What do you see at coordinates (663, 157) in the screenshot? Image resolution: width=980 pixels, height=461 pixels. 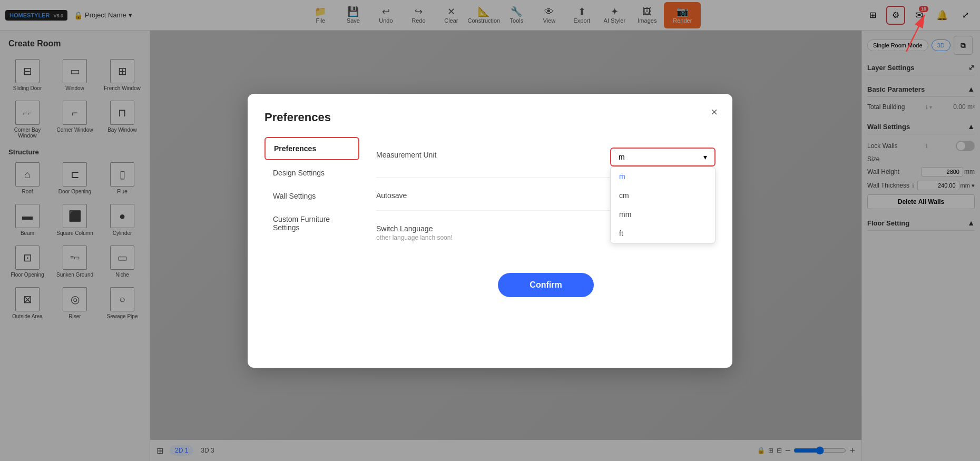 I see `unit-dropdown: m ▾ m cm mm` at bounding box center [663, 157].